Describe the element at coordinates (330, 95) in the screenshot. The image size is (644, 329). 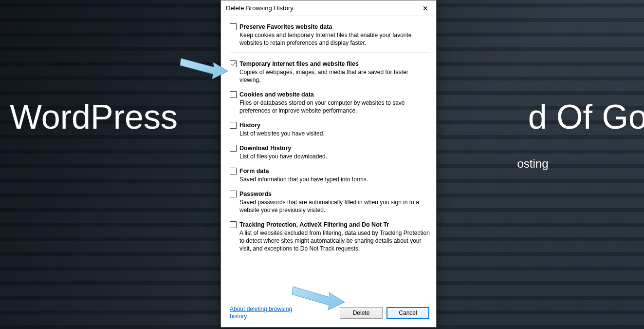
I see `option-header: Cookies and website data` at that location.